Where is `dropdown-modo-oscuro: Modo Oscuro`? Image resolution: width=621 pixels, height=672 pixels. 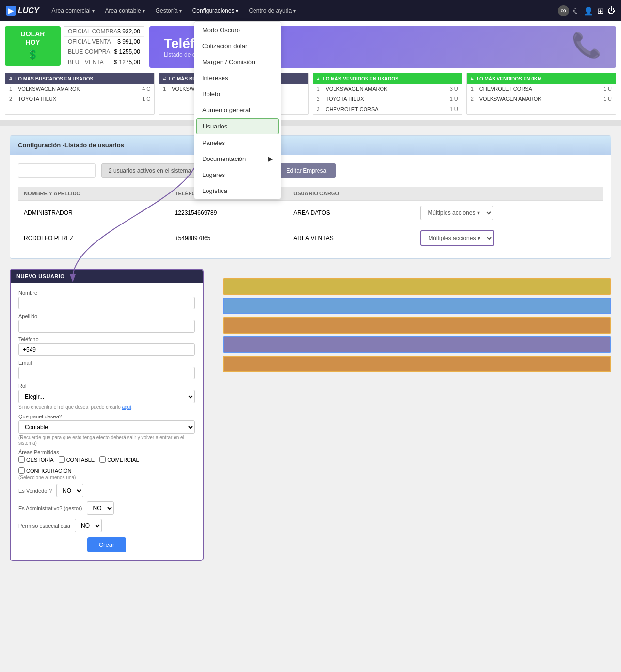 dropdown-modo-oscuro: Modo Oscuro is located at coordinates (238, 30).